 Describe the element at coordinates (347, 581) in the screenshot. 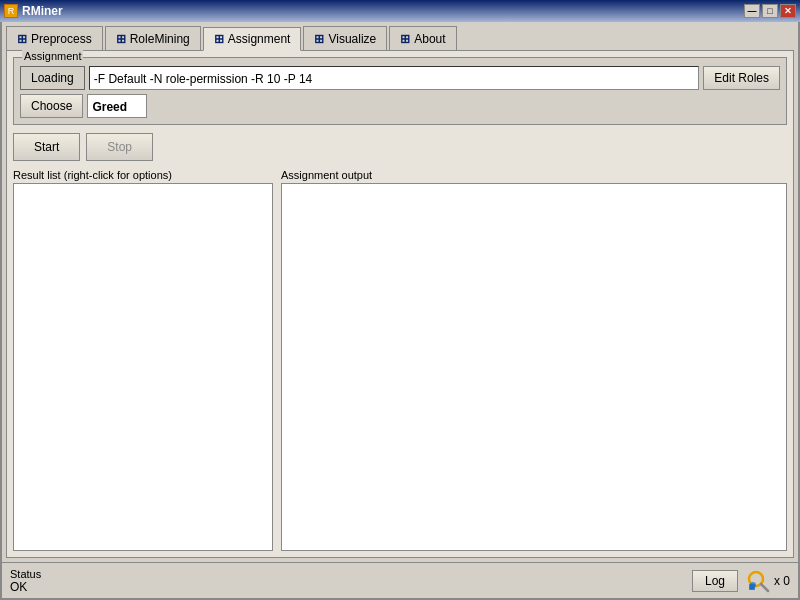

I see `status-left: Status OK` at that location.